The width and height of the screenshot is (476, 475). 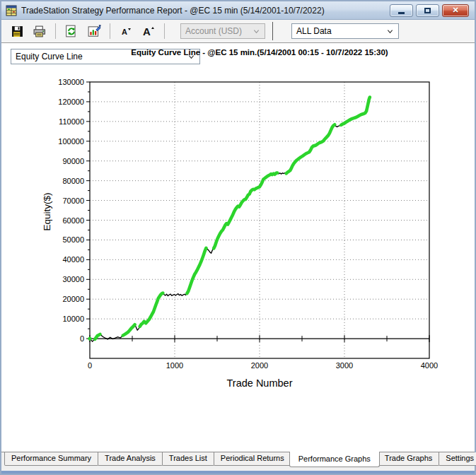 I want to click on account-dropdown: Account (USD), so click(x=223, y=31).